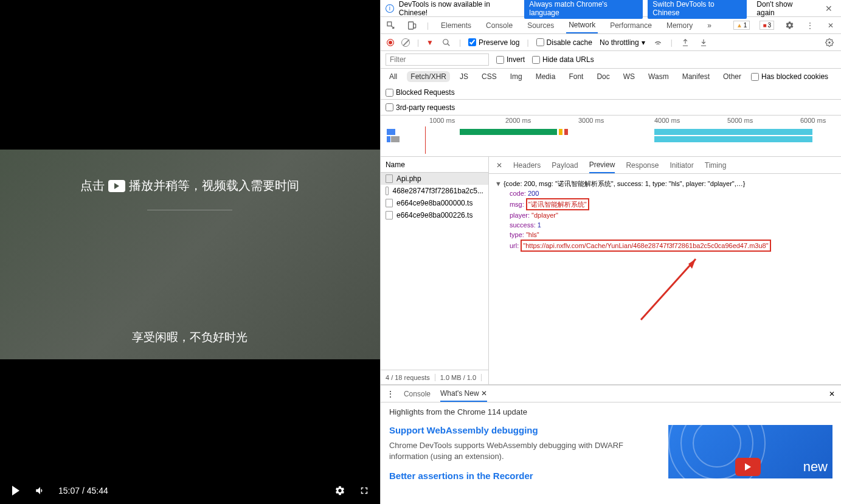 This screenshot has width=841, height=504. I want to click on switch-chinese-button: Switch DevTools to Chinese, so click(697, 10).